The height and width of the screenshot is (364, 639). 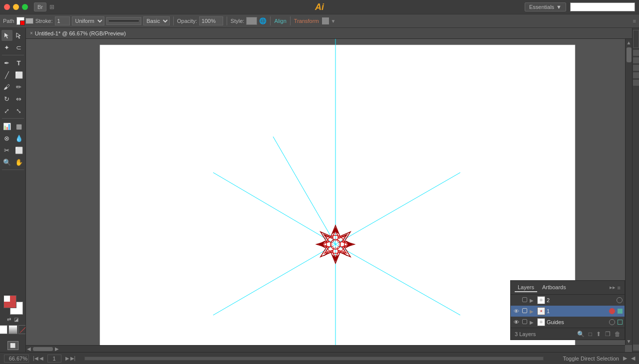 What do you see at coordinates (20, 21) in the screenshot?
I see `stroke-color-swatch` at bounding box center [20, 21].